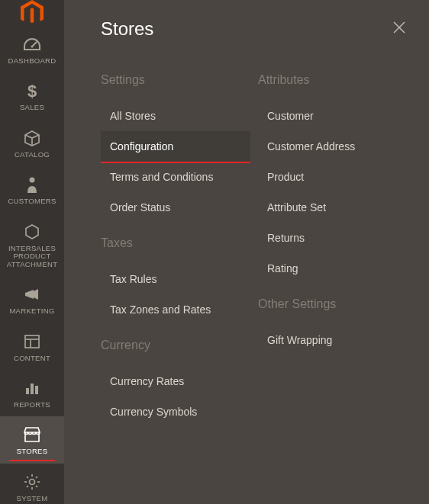  I want to click on nav-sales: $ SALES, so click(32, 96).